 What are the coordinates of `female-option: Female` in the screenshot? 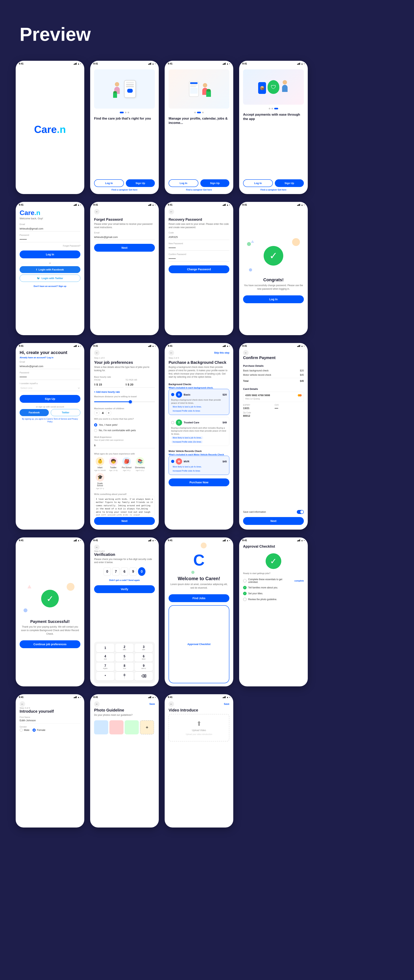 It's located at (39, 730).